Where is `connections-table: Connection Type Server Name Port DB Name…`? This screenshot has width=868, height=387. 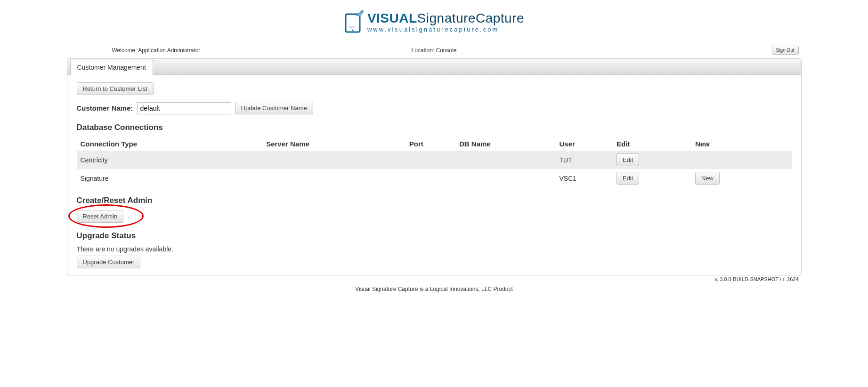
connections-table: Connection Type Server Name Port DB Name… is located at coordinates (434, 162).